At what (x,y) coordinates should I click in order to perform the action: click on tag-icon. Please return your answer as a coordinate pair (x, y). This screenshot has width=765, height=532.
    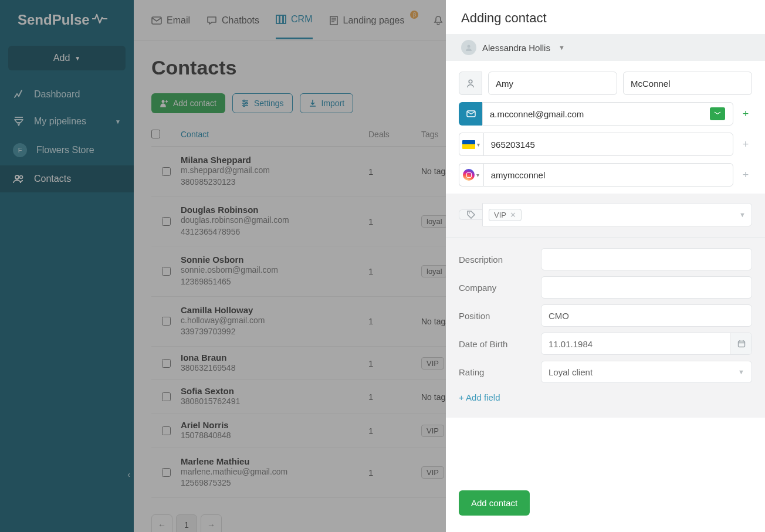
    Looking at the image, I should click on (470, 215).